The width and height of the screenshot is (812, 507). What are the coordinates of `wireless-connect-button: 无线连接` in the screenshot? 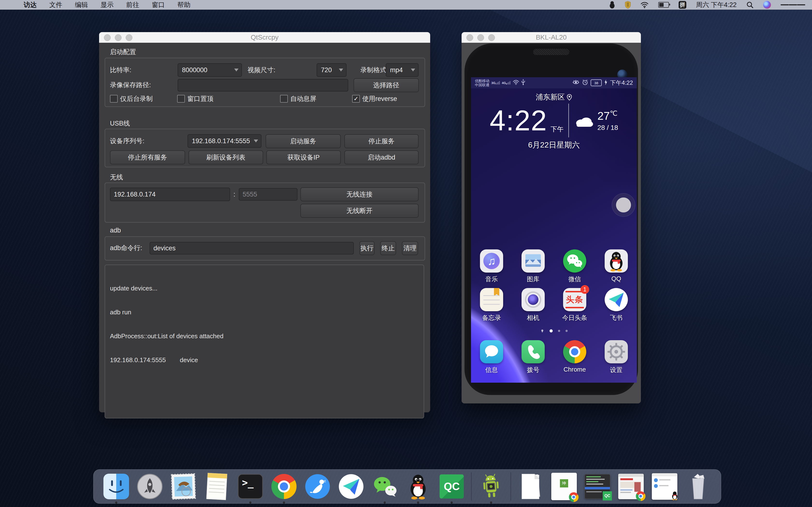 It's located at (359, 194).